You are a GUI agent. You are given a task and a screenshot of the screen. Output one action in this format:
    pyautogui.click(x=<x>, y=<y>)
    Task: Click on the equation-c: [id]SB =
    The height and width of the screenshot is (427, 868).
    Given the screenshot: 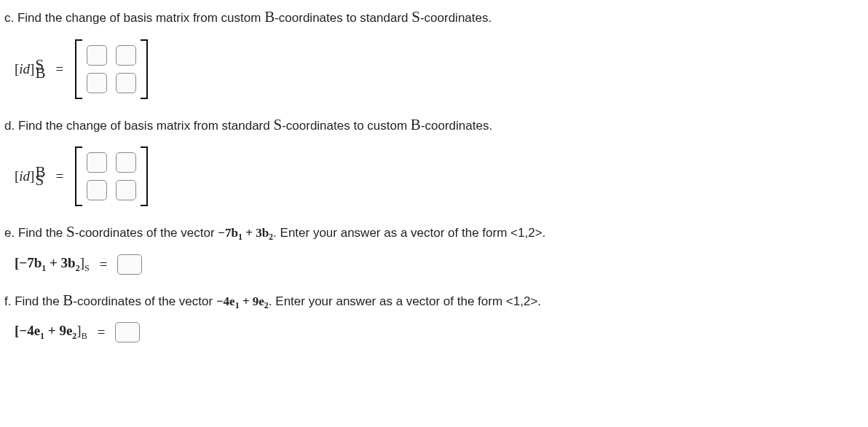 What is the action you would take?
    pyautogui.click(x=439, y=69)
    